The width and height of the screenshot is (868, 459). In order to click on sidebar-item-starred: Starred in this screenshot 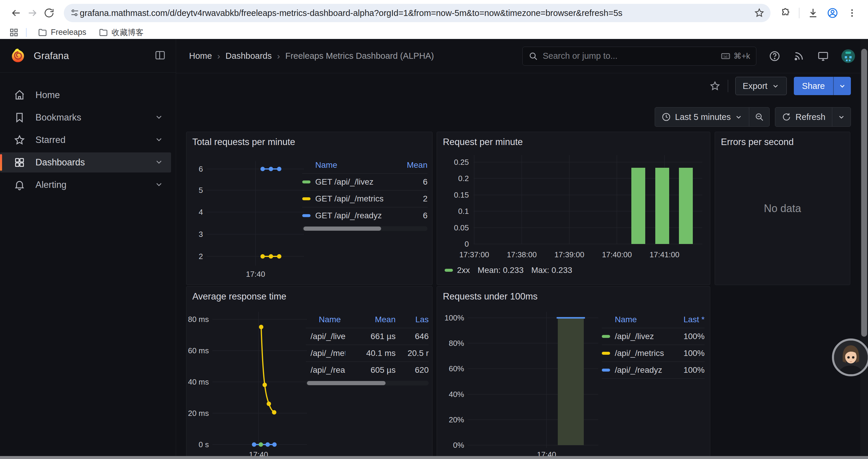, I will do `click(86, 140)`.